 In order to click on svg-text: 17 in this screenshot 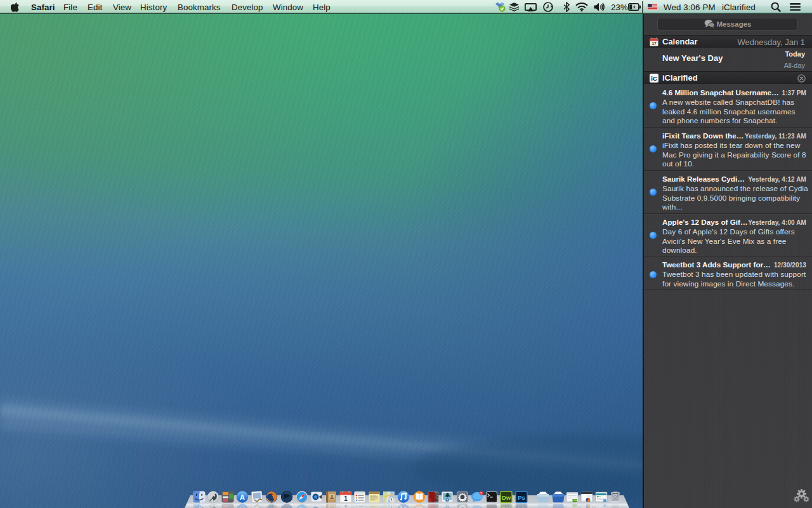, I will do `click(654, 43)`.